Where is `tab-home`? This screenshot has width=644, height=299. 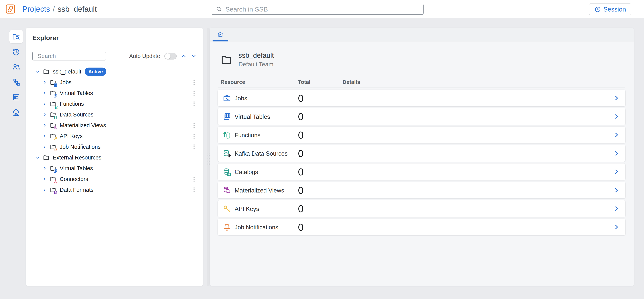
tab-home is located at coordinates (220, 34).